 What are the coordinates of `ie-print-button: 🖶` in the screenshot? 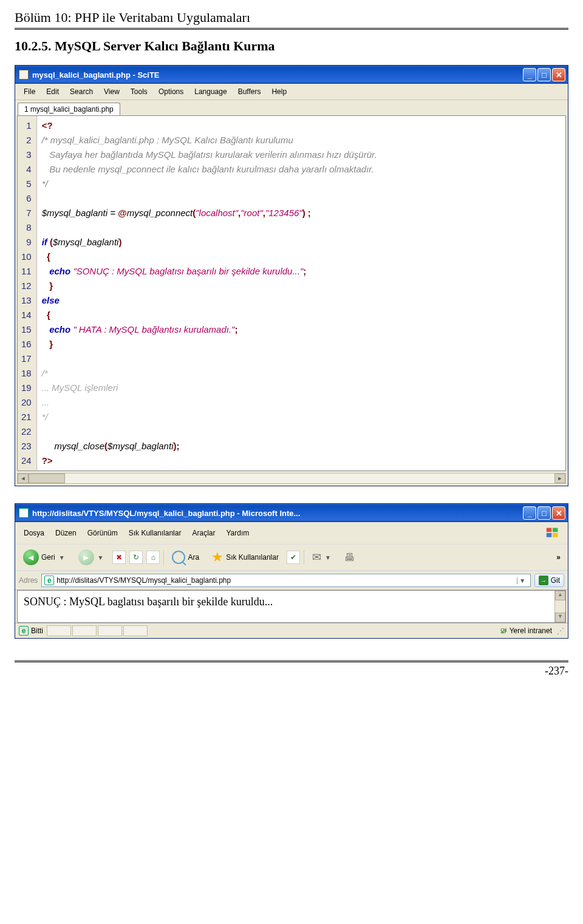 It's located at (350, 557).